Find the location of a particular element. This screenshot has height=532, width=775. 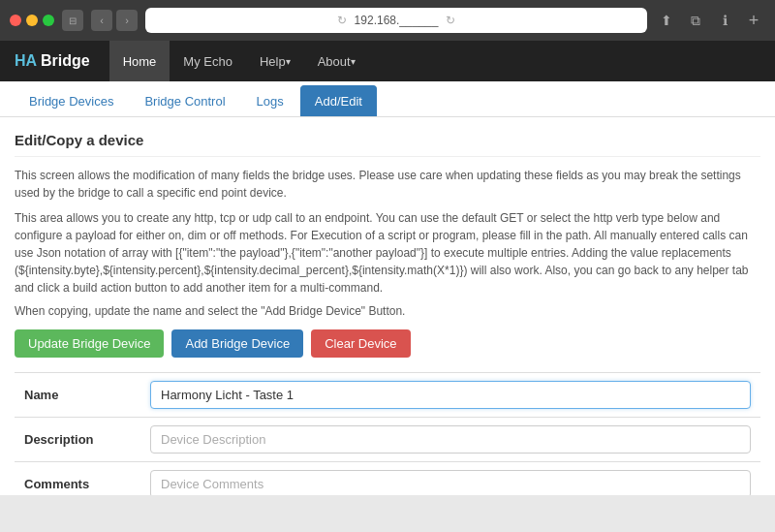

name-cell is located at coordinates (450, 395).